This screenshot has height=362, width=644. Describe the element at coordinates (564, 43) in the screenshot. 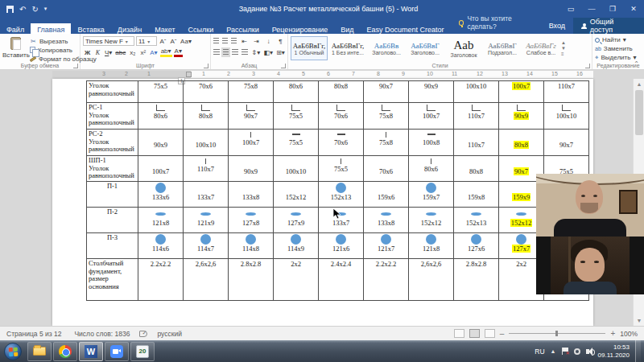

I see `styles-scroll-up-icon: ▲` at that location.